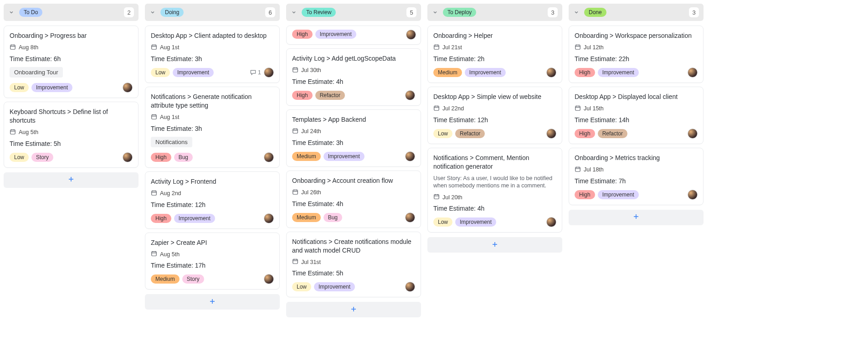 The height and width of the screenshot is (357, 868). Describe the element at coordinates (336, 34) in the screenshot. I see `tag-improvement: Improvement` at that location.